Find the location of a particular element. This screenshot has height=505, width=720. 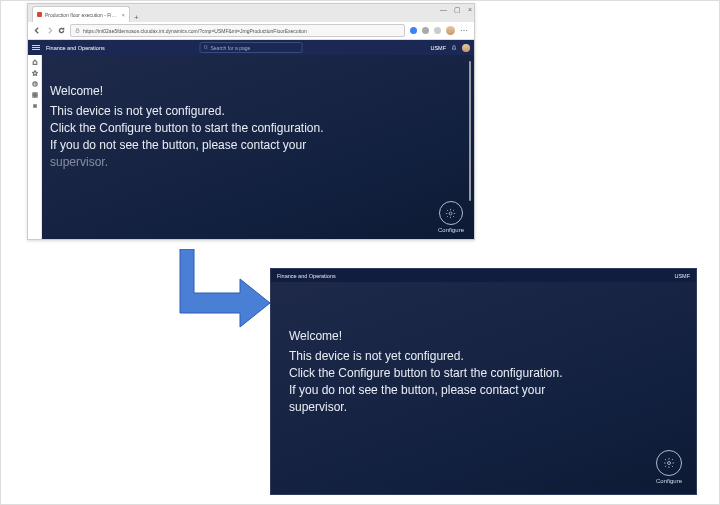

window-controls: — ▢ × is located at coordinates (456, 10).